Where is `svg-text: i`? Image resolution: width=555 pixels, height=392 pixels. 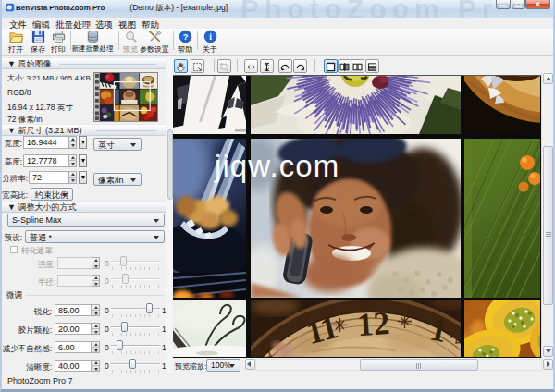 svg-text: i is located at coordinates (211, 37).